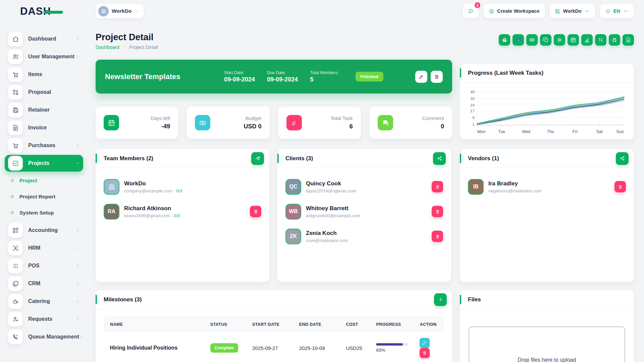 The image size is (644, 362). I want to click on sidebar-subitem-system-setup: System Setup, so click(47, 213).